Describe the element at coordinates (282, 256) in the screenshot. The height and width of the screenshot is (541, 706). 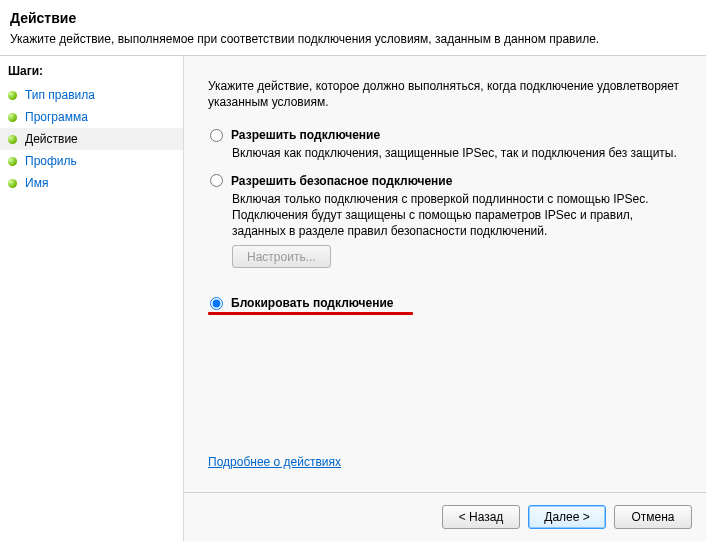
I see `configure-button: Настроить...` at that location.